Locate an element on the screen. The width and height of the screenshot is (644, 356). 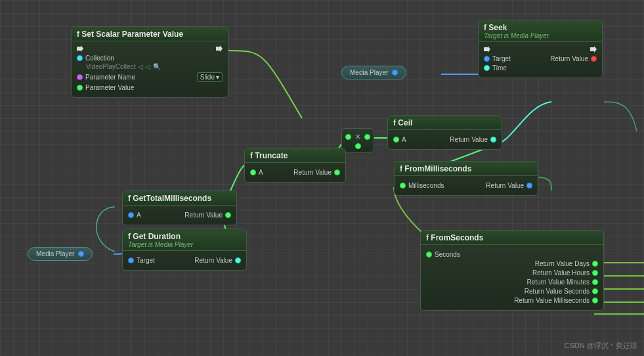
from-seconds-seconds-row: Seconds is located at coordinates (512, 255).